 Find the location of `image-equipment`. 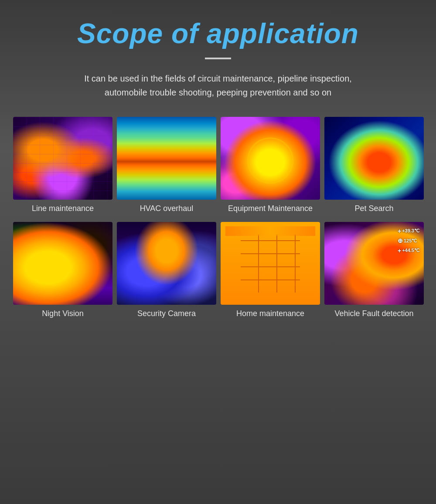

image-equipment is located at coordinates (270, 158).